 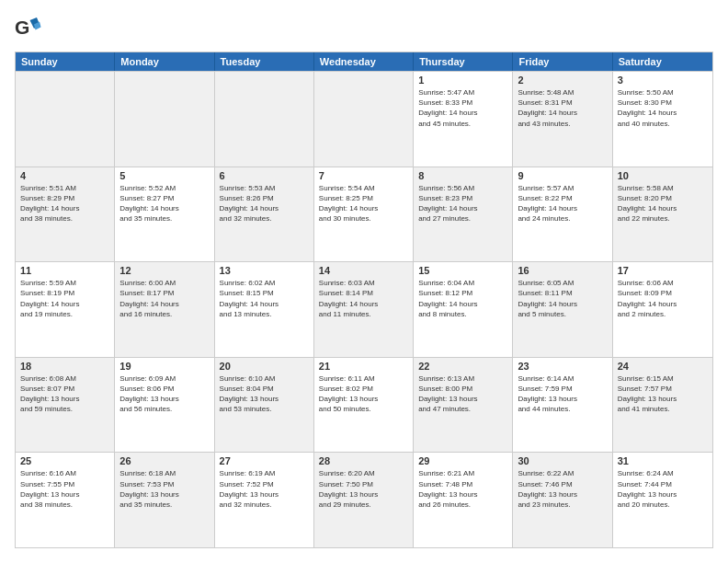 What do you see at coordinates (463, 120) in the screenshot?
I see `calendar-cell: 1Sunrise: 5:47 AM Sunset: 8:33 PM Daylig…` at bounding box center [463, 120].